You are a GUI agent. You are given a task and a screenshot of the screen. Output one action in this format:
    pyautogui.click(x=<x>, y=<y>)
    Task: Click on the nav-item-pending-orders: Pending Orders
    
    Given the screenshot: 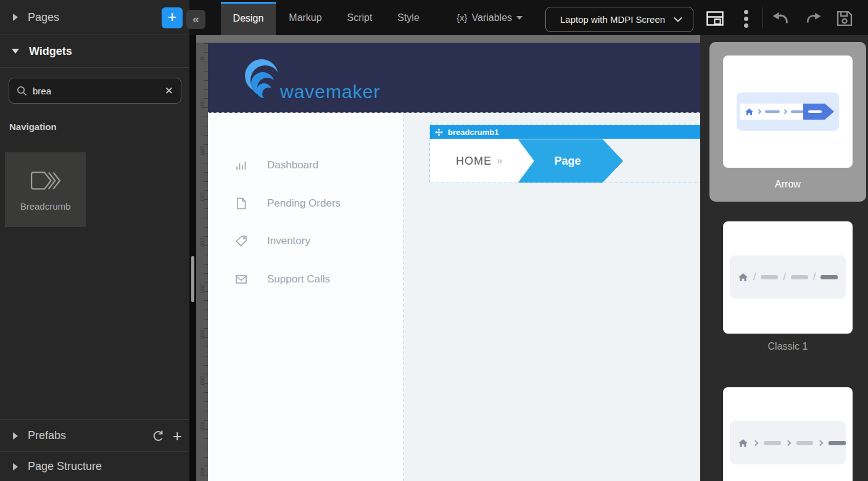 What is the action you would take?
    pyautogui.click(x=306, y=204)
    